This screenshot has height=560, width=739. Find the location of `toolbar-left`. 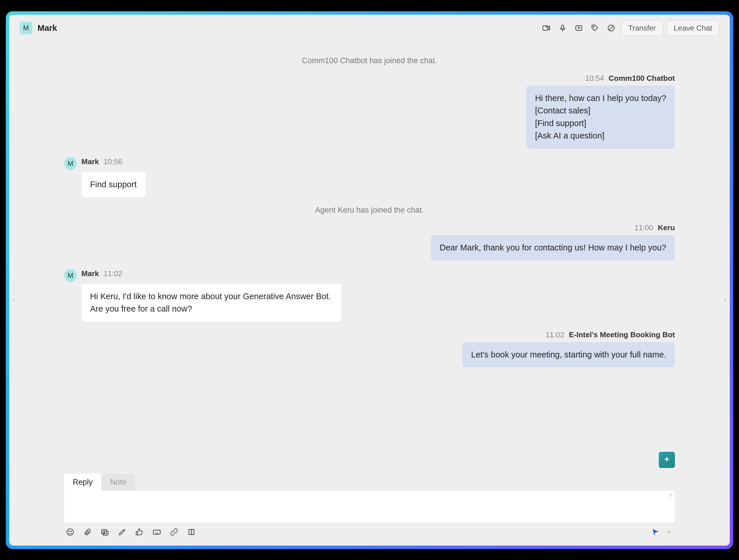

toolbar-left is located at coordinates (131, 532).